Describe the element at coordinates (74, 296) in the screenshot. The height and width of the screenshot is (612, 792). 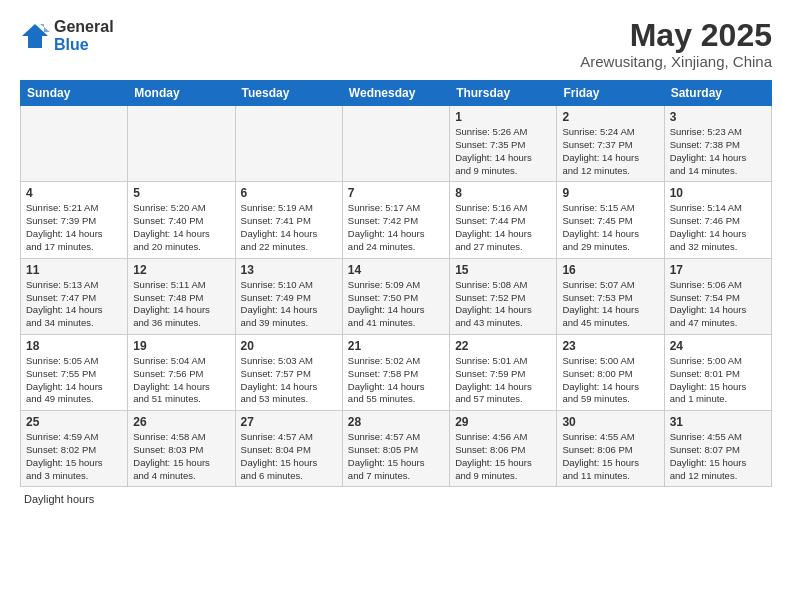
I see `calendar-cell: 11Sunrise: 5:13 AM Sunset: 7:47 PM Dayli…` at that location.